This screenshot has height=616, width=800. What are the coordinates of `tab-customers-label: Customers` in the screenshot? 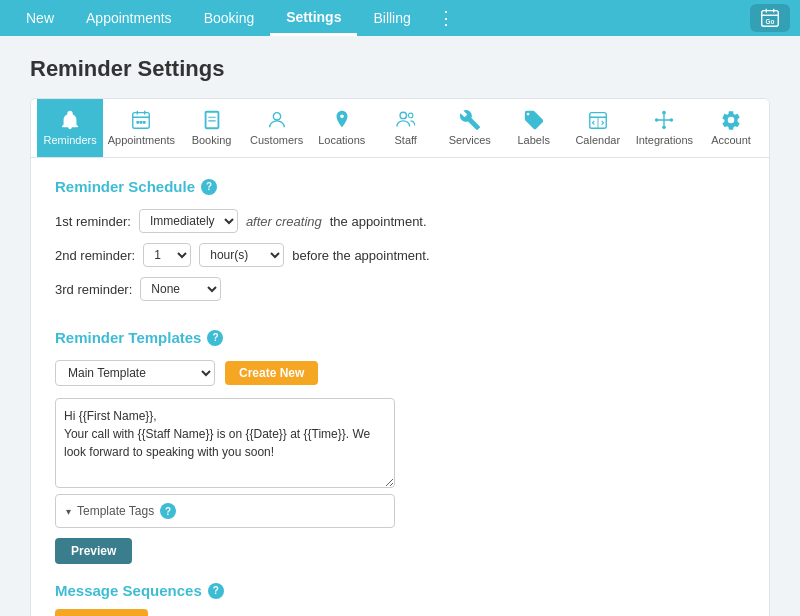 It's located at (276, 140).